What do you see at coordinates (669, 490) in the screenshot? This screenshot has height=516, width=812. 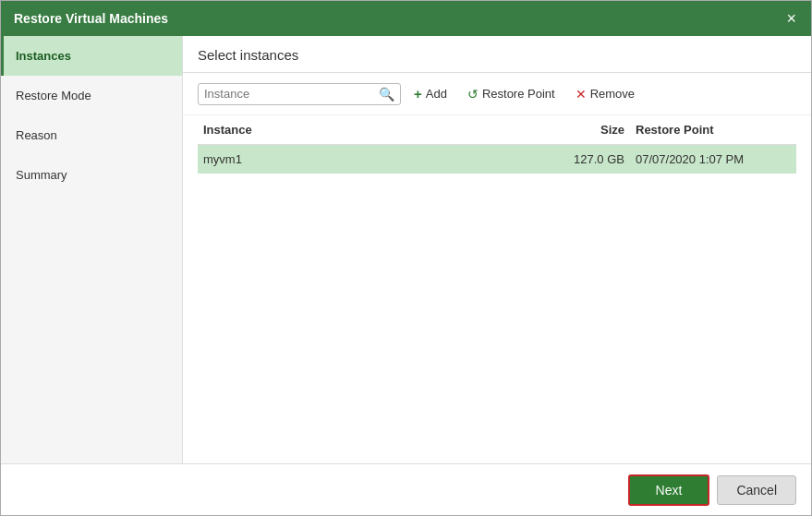 I see `next-button: Next` at bounding box center [669, 490].